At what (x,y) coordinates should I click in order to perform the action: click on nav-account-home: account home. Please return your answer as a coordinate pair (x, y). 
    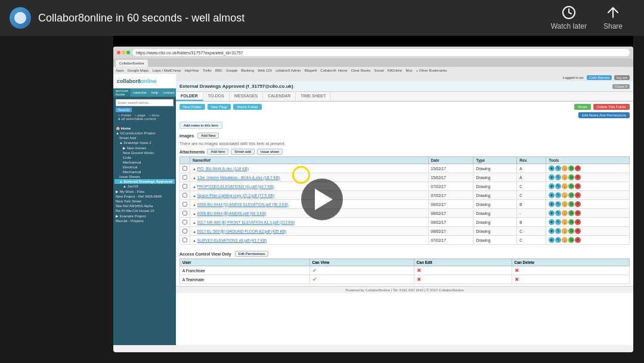
    Looking at the image, I should click on (122, 93).